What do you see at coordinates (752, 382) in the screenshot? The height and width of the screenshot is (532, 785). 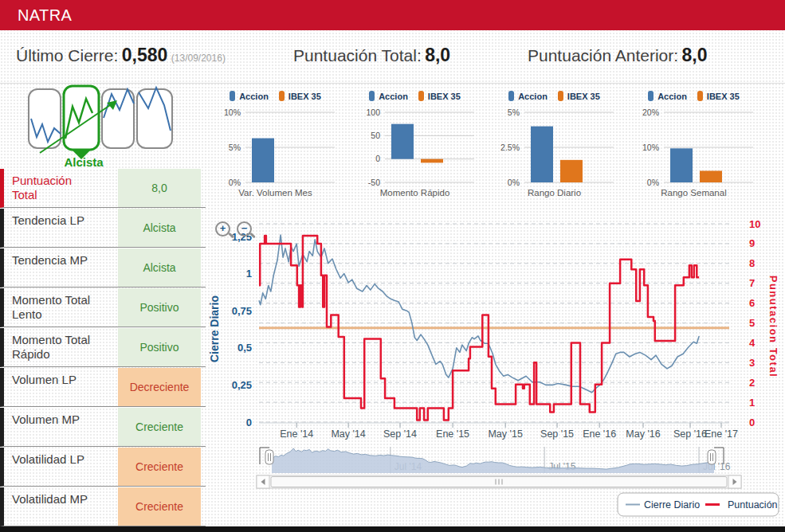 I see `right-axis-tick-label: 2` at bounding box center [752, 382].